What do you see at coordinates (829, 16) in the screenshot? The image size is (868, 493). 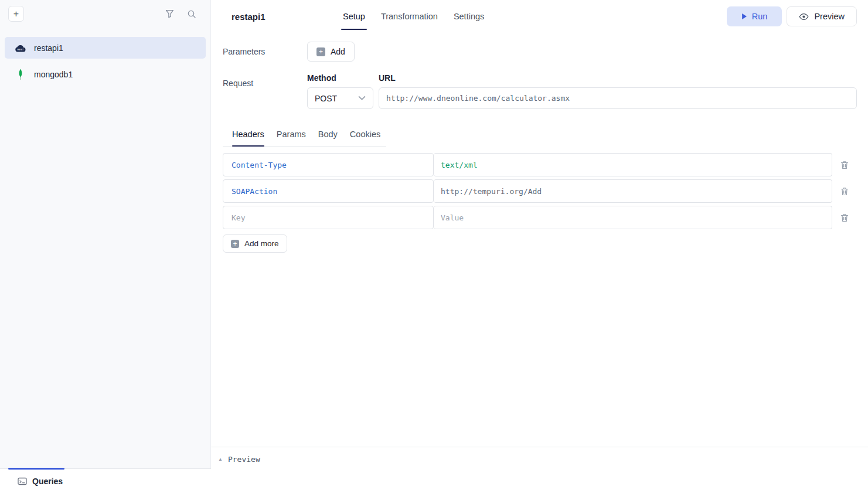 I see `preview-button-label: Preview` at bounding box center [829, 16].